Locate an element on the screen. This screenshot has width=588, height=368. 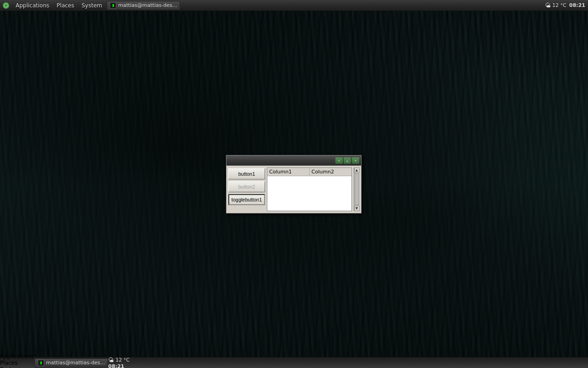
titlebar-close-button: ▾ is located at coordinates (356, 161).